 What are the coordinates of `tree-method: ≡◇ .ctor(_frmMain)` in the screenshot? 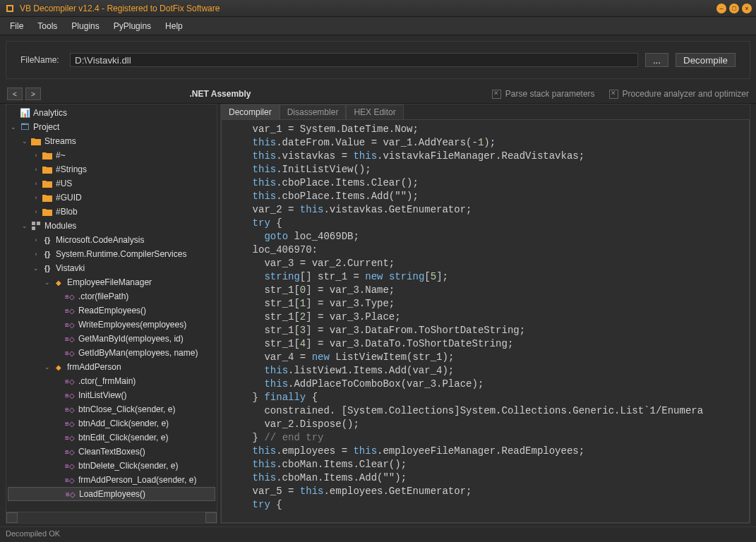 It's located at (112, 381).